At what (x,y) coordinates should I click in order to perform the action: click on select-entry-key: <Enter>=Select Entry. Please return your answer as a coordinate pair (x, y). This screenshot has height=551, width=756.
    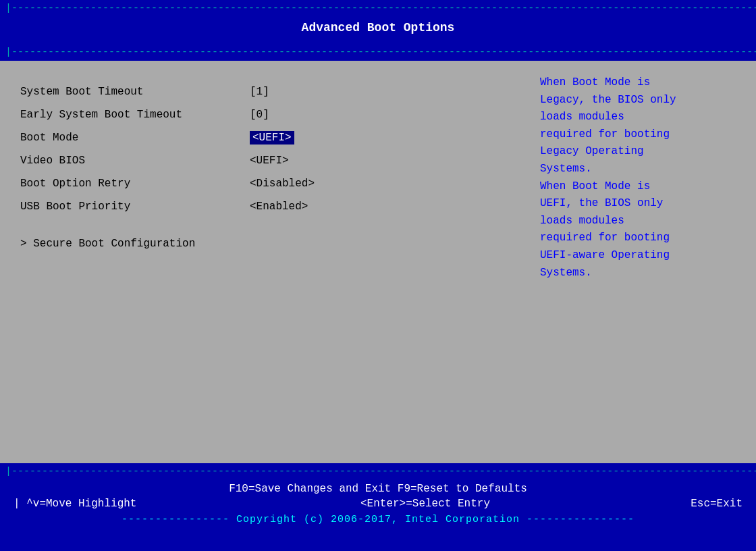
    Looking at the image, I should click on (425, 504).